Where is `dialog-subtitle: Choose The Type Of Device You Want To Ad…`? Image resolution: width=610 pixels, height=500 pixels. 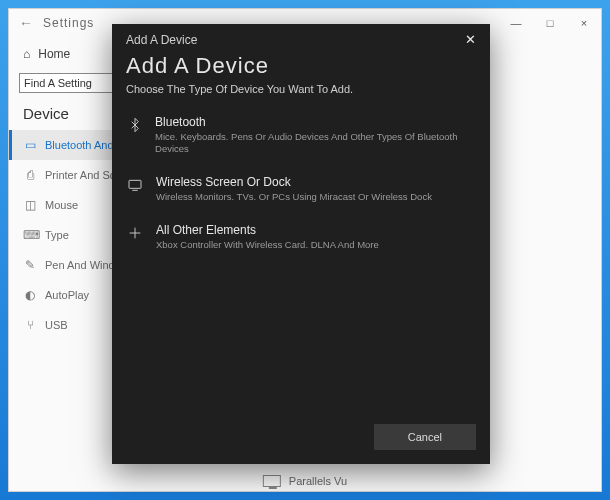 dialog-subtitle: Choose The Type Of Device You Want To Ad… is located at coordinates (301, 93).